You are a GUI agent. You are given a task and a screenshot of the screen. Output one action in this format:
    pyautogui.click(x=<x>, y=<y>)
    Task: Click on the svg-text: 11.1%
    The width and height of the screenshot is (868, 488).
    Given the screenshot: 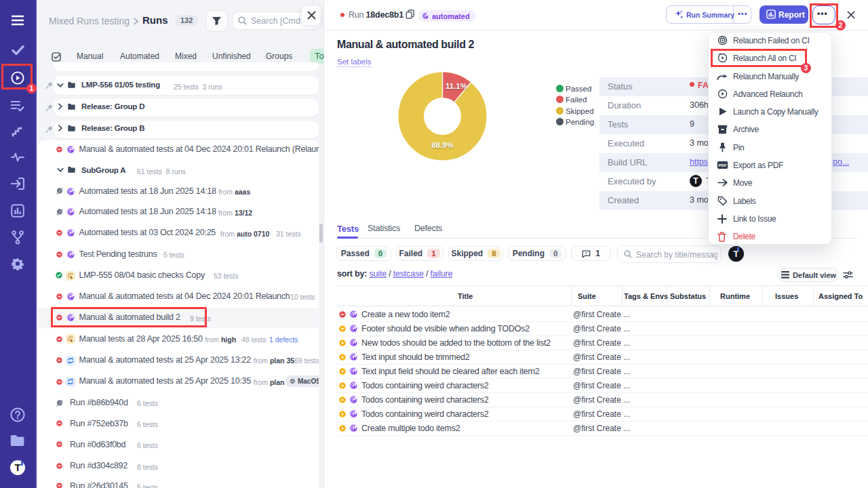 What is the action you would take?
    pyautogui.click(x=456, y=86)
    